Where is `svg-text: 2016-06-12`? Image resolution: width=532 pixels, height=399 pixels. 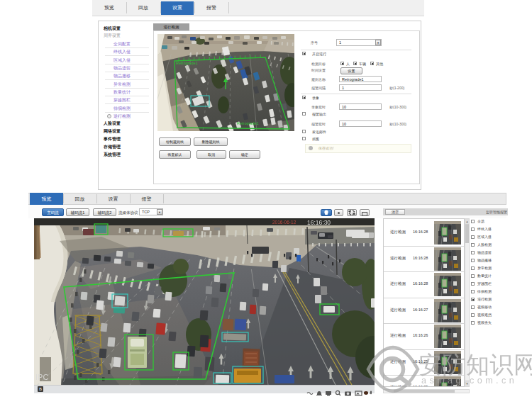 svg-text: 2016-06-12 is located at coordinates (284, 223).